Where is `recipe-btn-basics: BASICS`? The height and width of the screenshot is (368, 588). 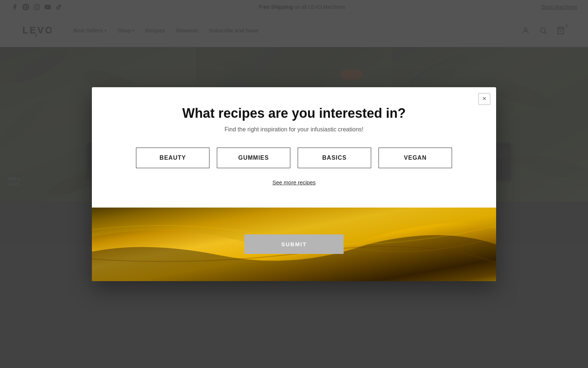
recipe-btn-basics: BASICS is located at coordinates (334, 158).